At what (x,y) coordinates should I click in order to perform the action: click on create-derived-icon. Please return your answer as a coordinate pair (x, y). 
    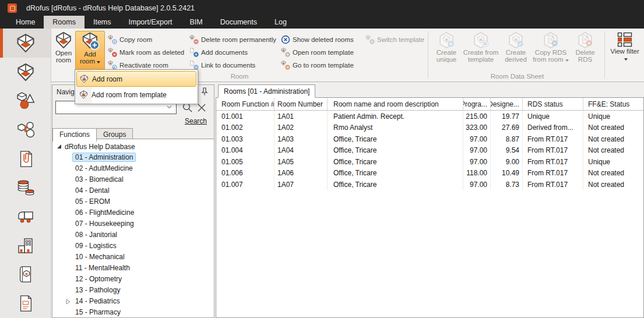
    Looking at the image, I should click on (516, 40).